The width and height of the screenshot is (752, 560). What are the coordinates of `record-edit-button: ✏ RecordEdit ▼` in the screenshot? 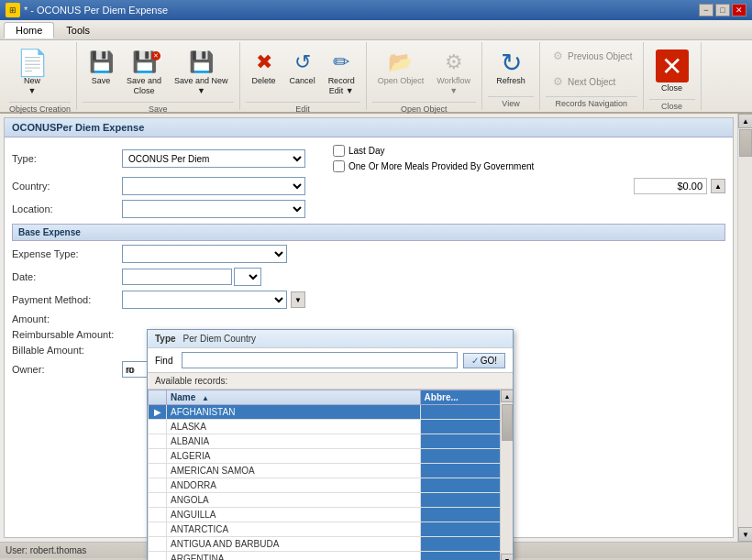 It's located at (341, 73).